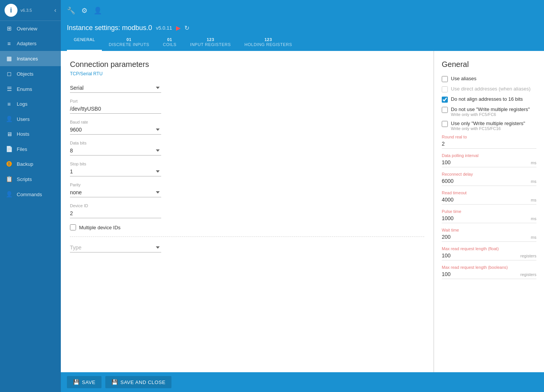  Describe the element at coordinates (303, 28) in the screenshot. I see `instance-title-row: Instance settings: modbus.0 v5.0.11 ▶ ↻` at that location.